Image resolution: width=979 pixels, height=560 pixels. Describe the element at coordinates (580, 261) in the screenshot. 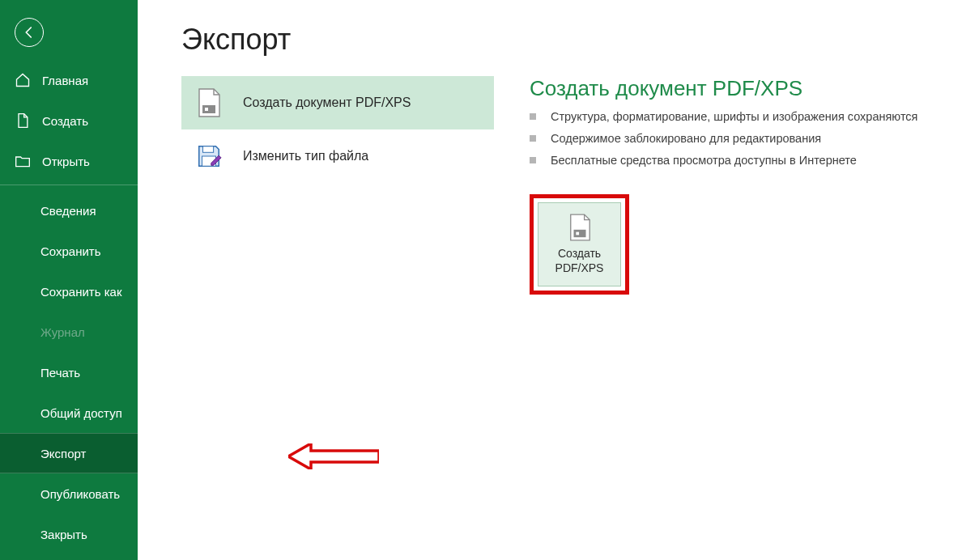

I see `create-button-label: Создать PDF/XPS` at that location.